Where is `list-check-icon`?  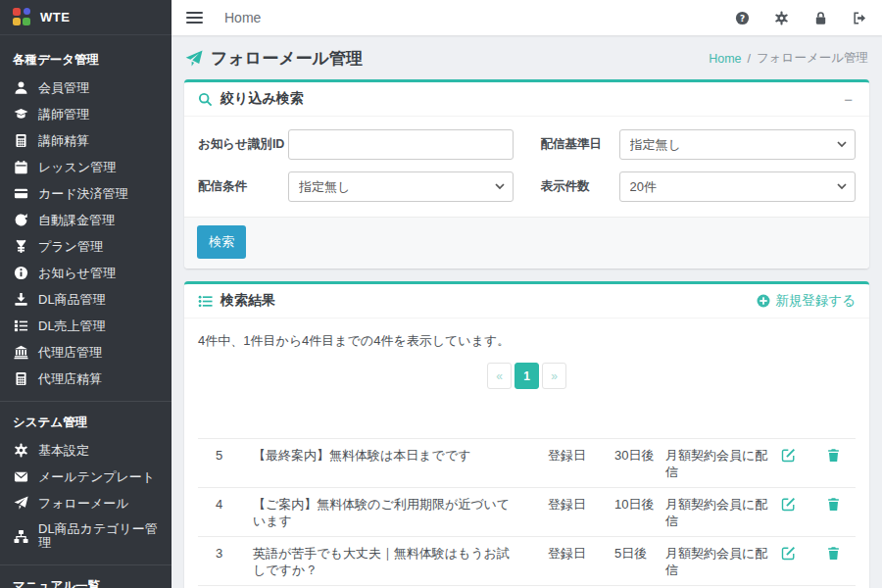 list-check-icon is located at coordinates (21, 325).